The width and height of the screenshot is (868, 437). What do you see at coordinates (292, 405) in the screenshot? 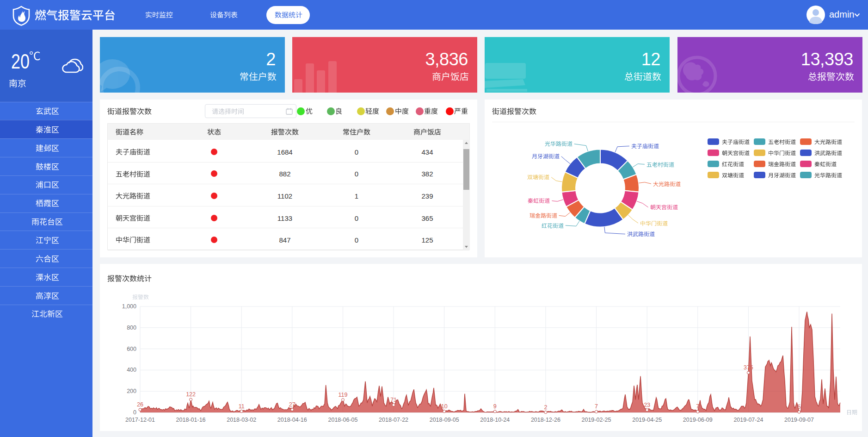
I see `svg-text: 27` at bounding box center [292, 405].